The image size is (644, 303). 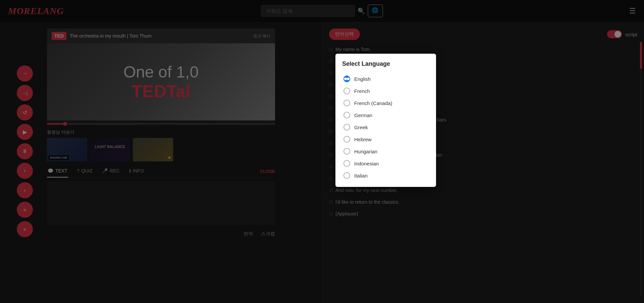 What do you see at coordinates (373, 103) in the screenshot?
I see `lang-label-french-canada: French (Canada)` at bounding box center [373, 103].